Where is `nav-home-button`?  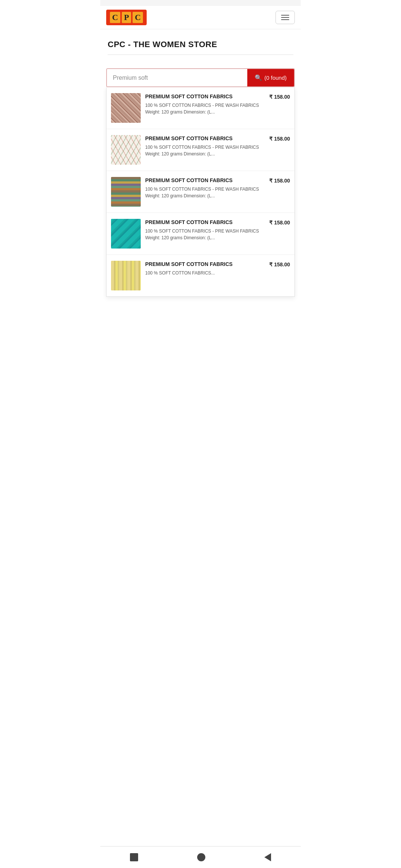
nav-home-button is located at coordinates (201, 857).